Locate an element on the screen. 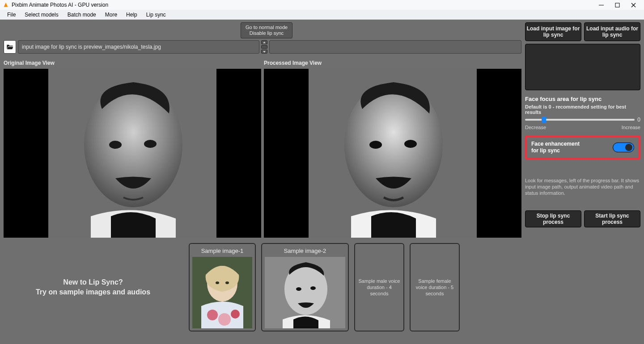 The height and width of the screenshot is (344, 644). audio-preview-box is located at coordinates (583, 67).